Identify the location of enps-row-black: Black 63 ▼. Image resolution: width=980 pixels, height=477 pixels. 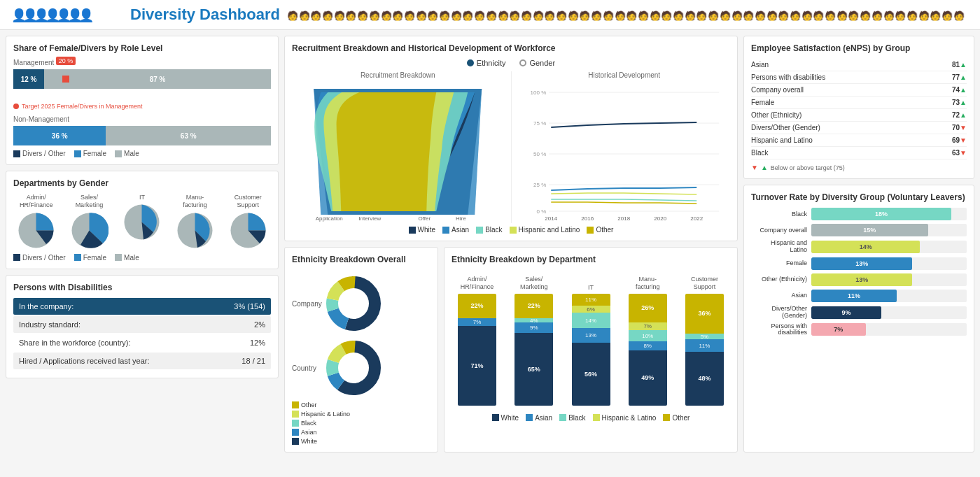
(859, 153).